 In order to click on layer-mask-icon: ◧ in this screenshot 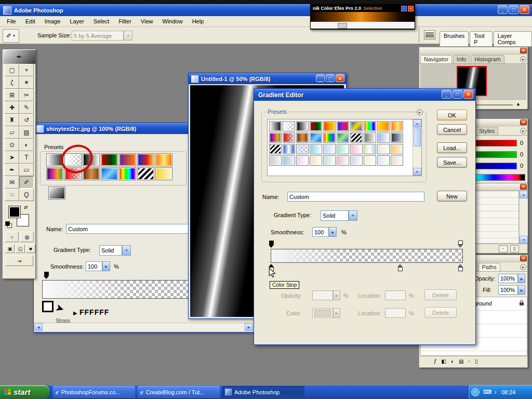, I will do `click(444, 362)`.